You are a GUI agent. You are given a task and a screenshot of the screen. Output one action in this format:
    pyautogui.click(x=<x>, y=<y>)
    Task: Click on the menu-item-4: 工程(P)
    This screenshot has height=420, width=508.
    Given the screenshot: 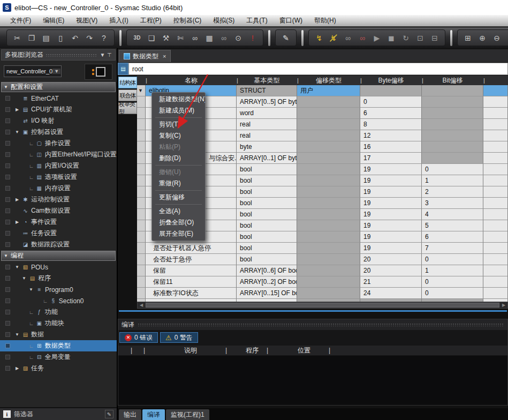 What is the action you would take?
    pyautogui.click(x=151, y=20)
    